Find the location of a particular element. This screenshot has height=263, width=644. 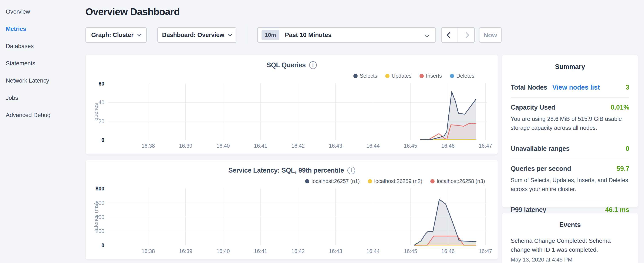

events-title: Events is located at coordinates (570, 225).